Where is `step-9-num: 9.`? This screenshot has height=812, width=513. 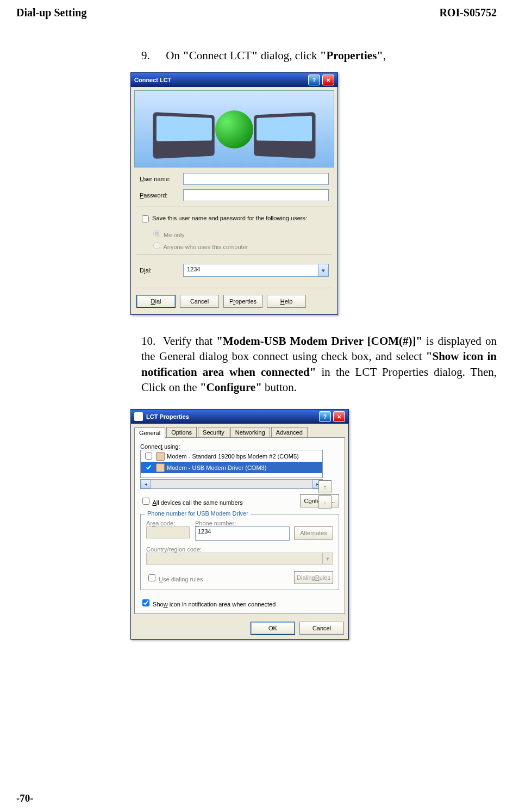 step-9-num: 9. is located at coordinates (152, 55).